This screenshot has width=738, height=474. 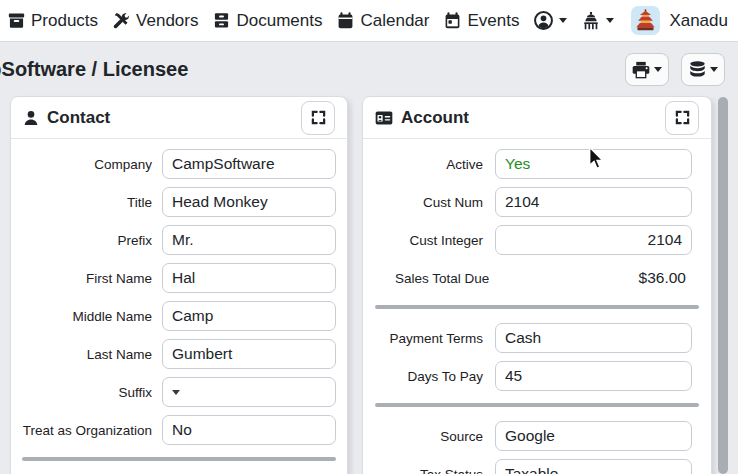 What do you see at coordinates (646, 20) in the screenshot?
I see `pagoda-logo` at bounding box center [646, 20].